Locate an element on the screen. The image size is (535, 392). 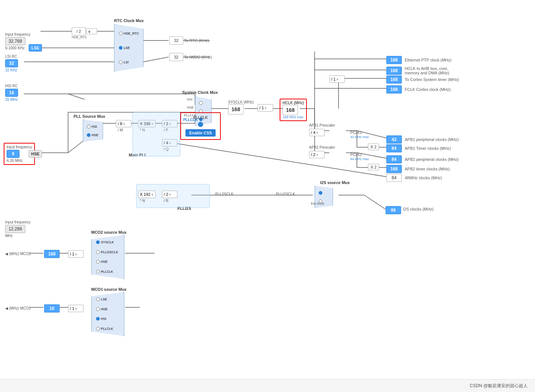
mco1-hse-radio is located at coordinates (98, 309).